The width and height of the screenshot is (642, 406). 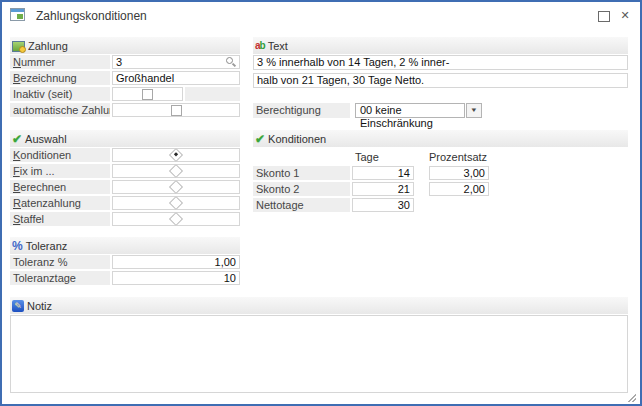 What do you see at coordinates (176, 278) in the screenshot?
I see `toleranztage-input: 10` at bounding box center [176, 278].